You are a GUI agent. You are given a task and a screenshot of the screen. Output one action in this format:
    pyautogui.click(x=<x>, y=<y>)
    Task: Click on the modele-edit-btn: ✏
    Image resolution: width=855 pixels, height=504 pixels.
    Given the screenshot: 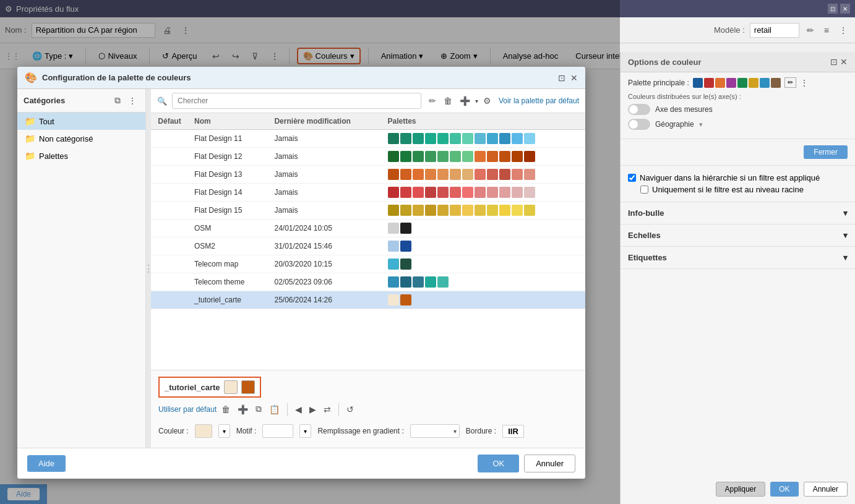 What is the action you would take?
    pyautogui.click(x=810, y=30)
    